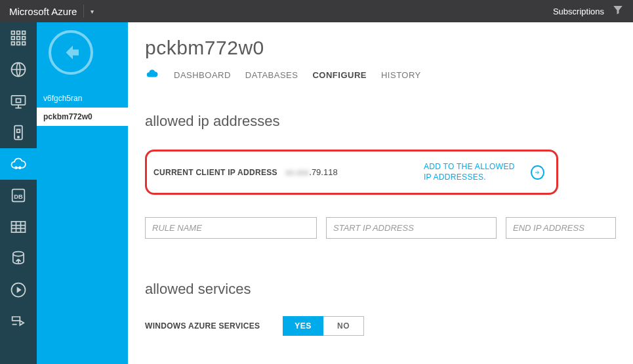 This screenshot has width=633, height=364. I want to click on rail-service-bus, so click(18, 321).